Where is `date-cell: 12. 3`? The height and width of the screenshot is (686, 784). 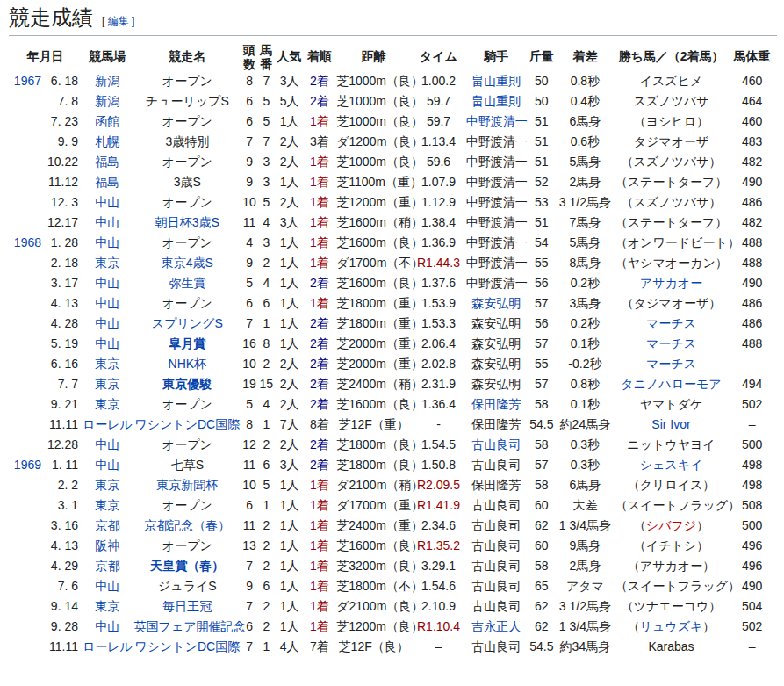 date-cell: 12. 3 is located at coordinates (46, 202).